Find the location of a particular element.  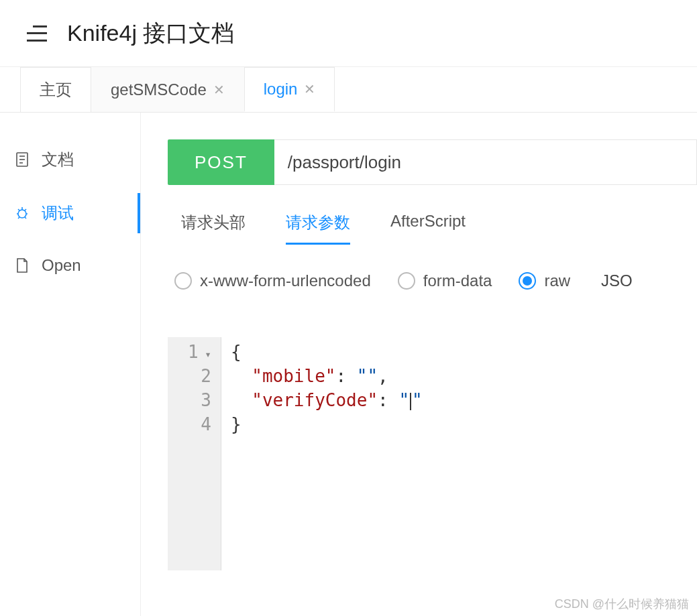

radio-label: raw is located at coordinates (557, 281).